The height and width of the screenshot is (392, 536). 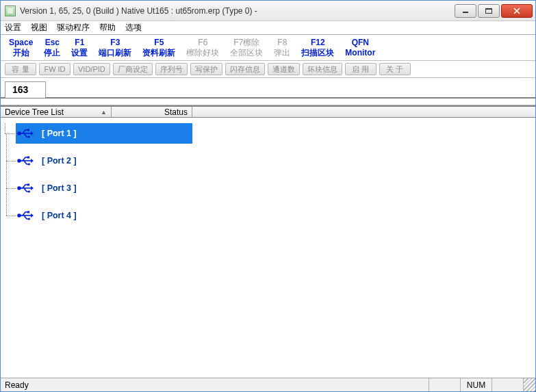 What do you see at coordinates (318, 48) in the screenshot?
I see `fn-f12: F12扫描区块` at bounding box center [318, 48].